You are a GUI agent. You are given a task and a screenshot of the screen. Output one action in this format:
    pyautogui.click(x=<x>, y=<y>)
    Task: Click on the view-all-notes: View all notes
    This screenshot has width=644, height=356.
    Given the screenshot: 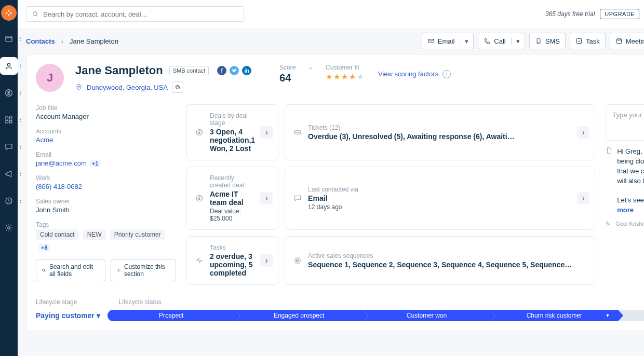 What is the action you would take?
    pyautogui.click(x=625, y=236)
    